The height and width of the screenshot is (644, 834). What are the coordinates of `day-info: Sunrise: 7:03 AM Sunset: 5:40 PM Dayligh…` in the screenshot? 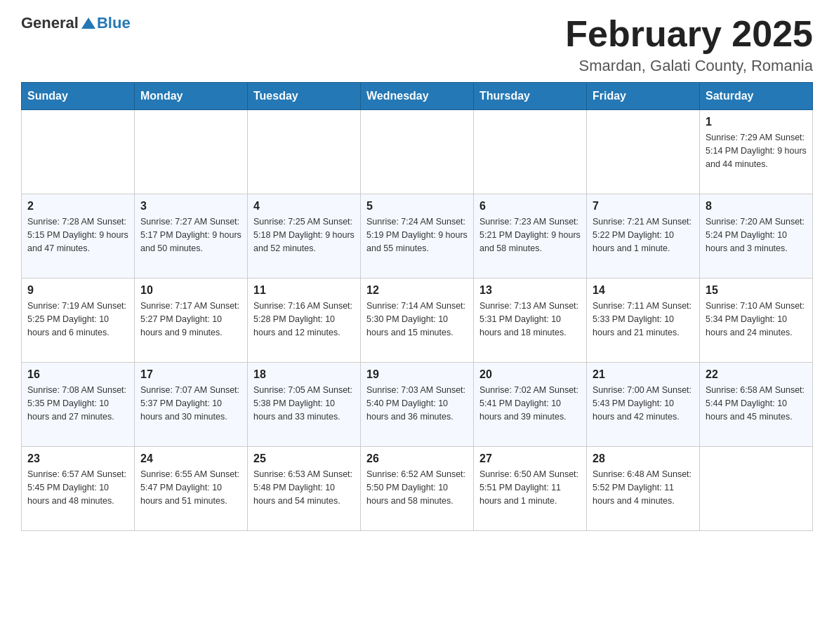 It's located at (417, 403).